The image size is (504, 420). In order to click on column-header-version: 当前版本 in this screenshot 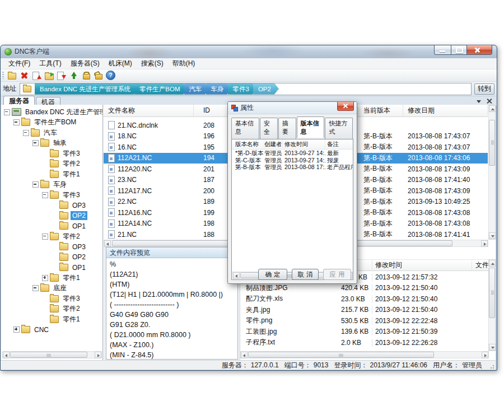, I will do `click(381, 111)`.